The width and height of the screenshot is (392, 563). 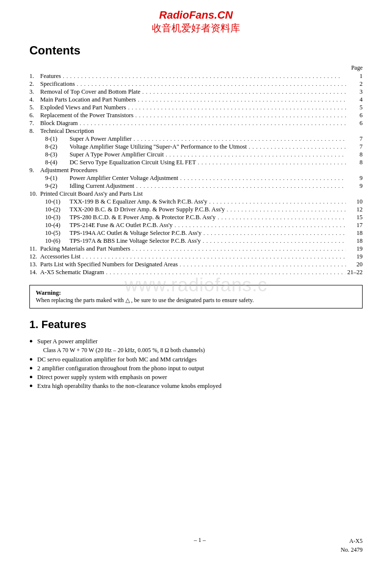 What do you see at coordinates (59, 124) in the screenshot?
I see `toc-item-label: Block Diagram` at bounding box center [59, 124].